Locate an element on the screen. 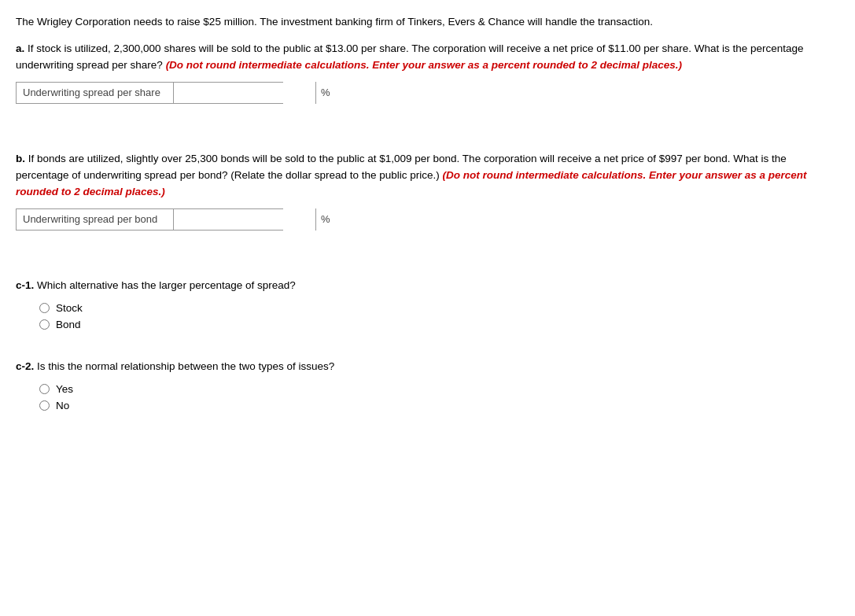  c1-option-bond: Bond is located at coordinates (439, 324).